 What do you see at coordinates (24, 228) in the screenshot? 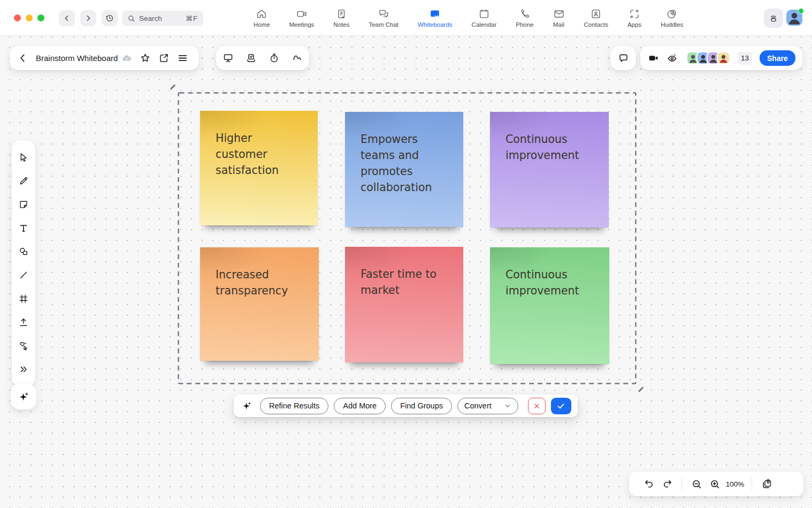
I see `text-icon` at bounding box center [24, 228].